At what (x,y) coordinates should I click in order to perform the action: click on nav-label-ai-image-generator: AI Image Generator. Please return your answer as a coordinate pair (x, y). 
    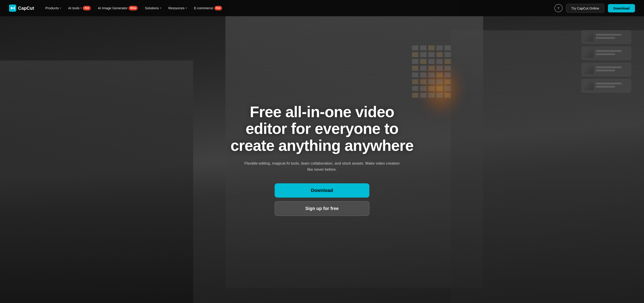
    Looking at the image, I should click on (113, 8).